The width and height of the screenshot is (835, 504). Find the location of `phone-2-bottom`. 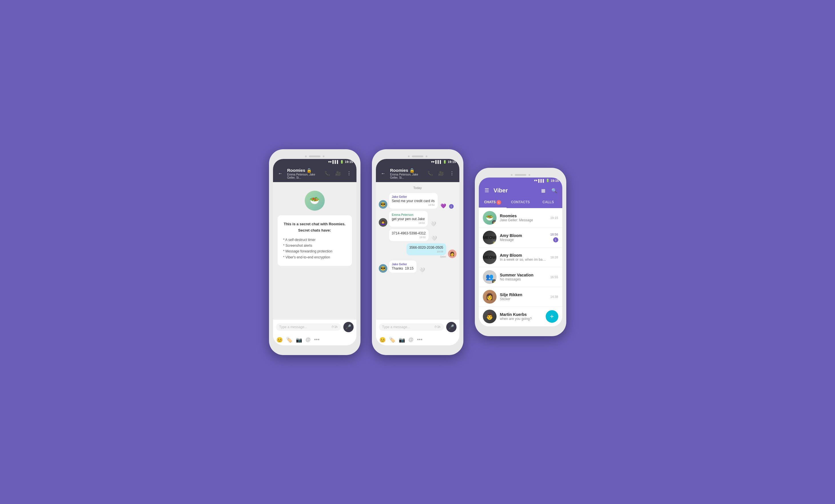

phone-2-bottom is located at coordinates (418, 348).